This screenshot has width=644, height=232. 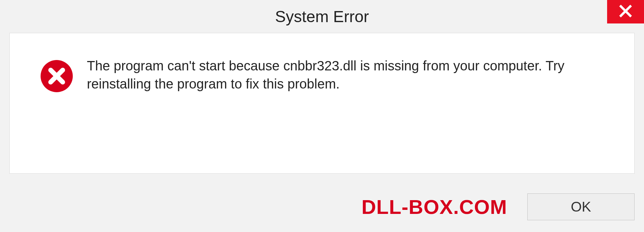 I want to click on close-icon, so click(x=626, y=12).